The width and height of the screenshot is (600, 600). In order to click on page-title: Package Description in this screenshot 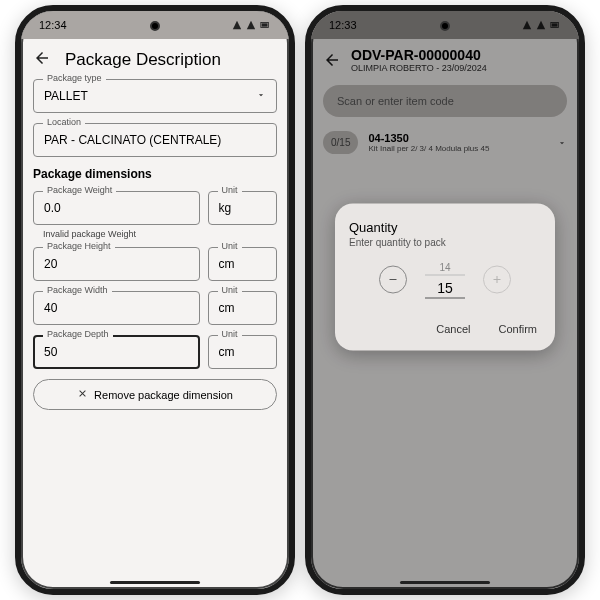, I will do `click(143, 60)`.